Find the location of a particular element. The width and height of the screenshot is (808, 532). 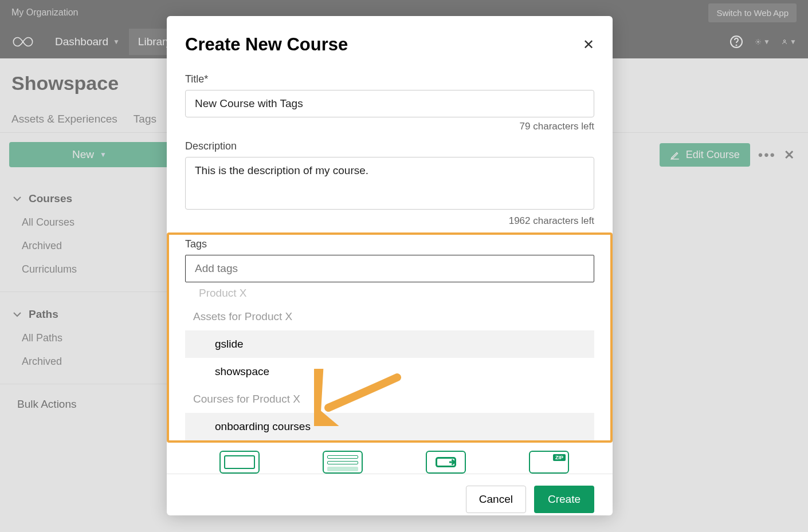

title-helper-text: 79 characters left is located at coordinates (390, 127).